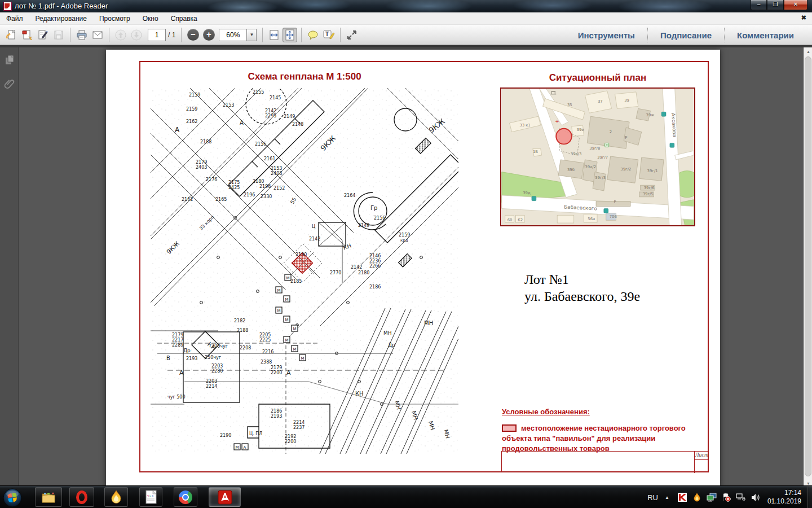  What do you see at coordinates (290, 35) in the screenshot?
I see `fit-page-button` at bounding box center [290, 35].